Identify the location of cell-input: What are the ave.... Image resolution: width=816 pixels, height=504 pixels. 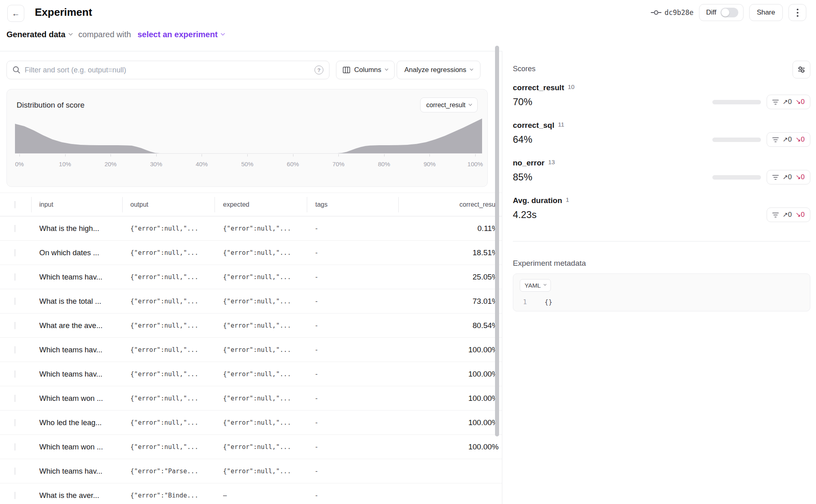
(79, 326).